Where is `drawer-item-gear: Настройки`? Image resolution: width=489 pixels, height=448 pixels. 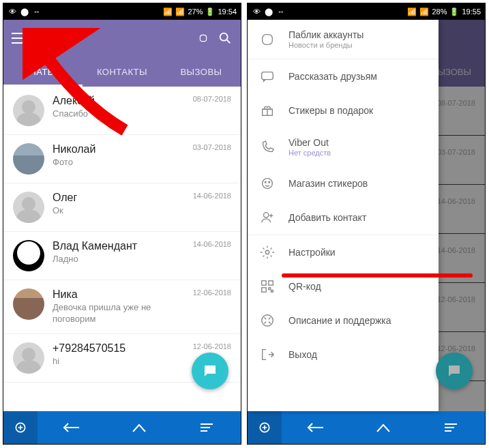 drawer-item-gear: Настройки is located at coordinates (343, 252).